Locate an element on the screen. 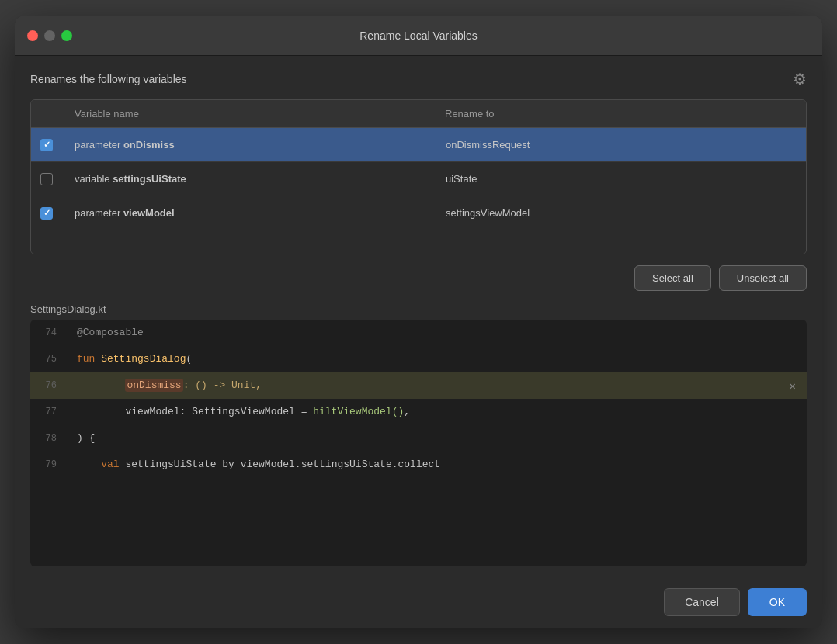 Image resolution: width=837 pixels, height=644 pixels. line-code-75: fun SettingsDialog( is located at coordinates (437, 359).